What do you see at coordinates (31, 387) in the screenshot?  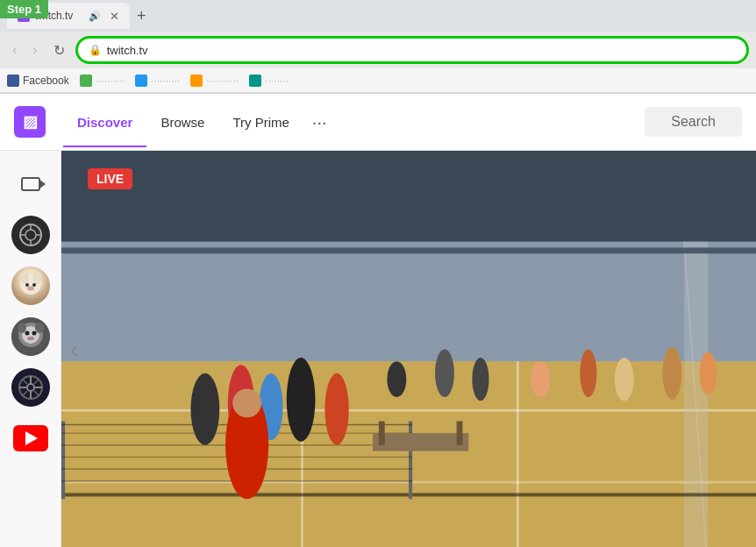 I see `spoke-wheel-icon` at bounding box center [31, 387].